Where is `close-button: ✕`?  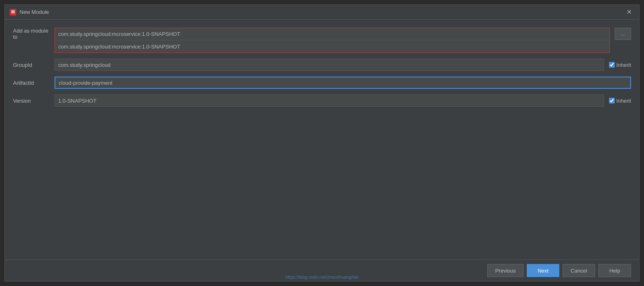 close-button: ✕ is located at coordinates (629, 12).